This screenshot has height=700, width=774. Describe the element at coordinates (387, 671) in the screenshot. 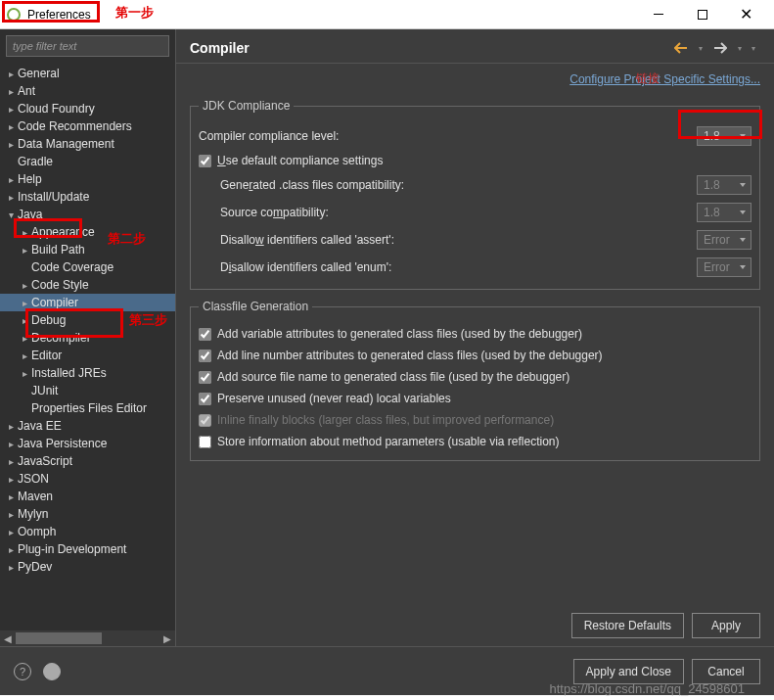

I see `footer: ? Apply and Close Cancel` at that location.